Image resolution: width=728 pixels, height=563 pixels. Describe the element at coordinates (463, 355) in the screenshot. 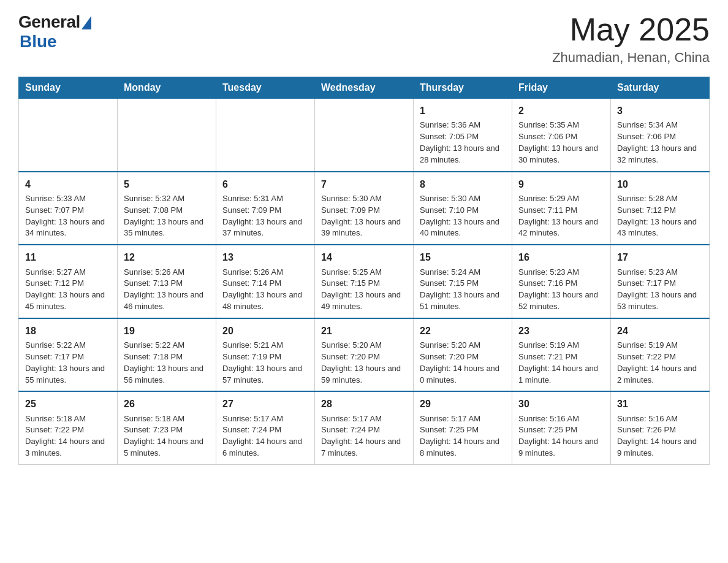

I see `calendar-cell: 22Sunrise: 5:20 AMSunset: 7:20 PMDayligh…` at that location.